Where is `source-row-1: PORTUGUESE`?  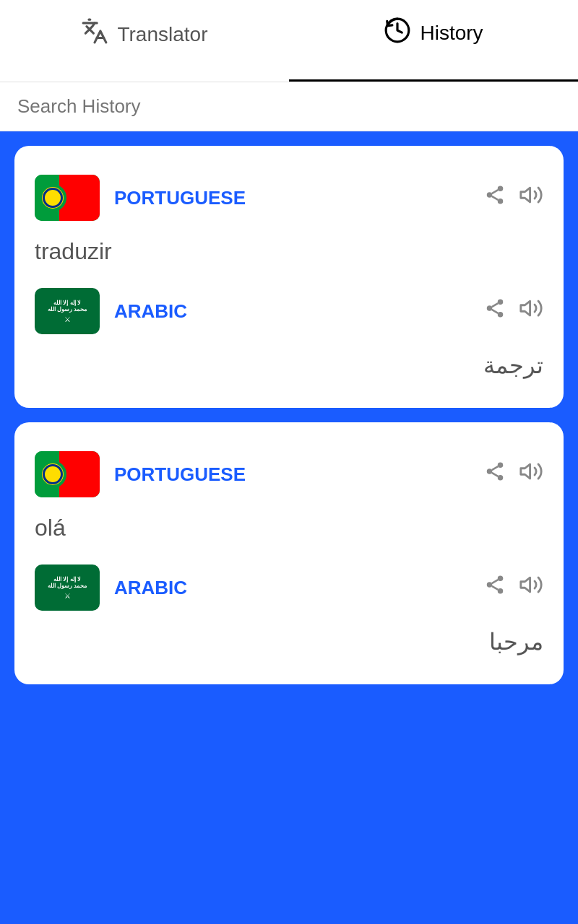
source-row-1: PORTUGUESE is located at coordinates (289, 198).